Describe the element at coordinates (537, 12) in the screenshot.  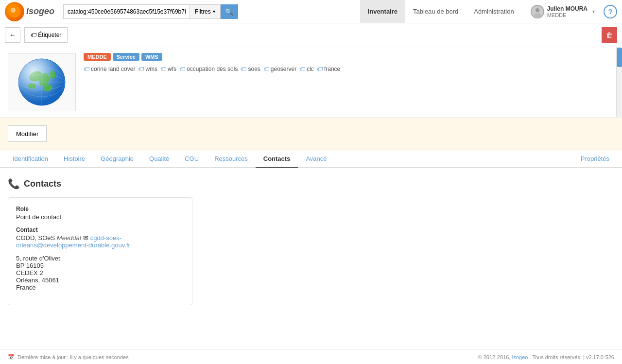
I see `avatar` at that location.